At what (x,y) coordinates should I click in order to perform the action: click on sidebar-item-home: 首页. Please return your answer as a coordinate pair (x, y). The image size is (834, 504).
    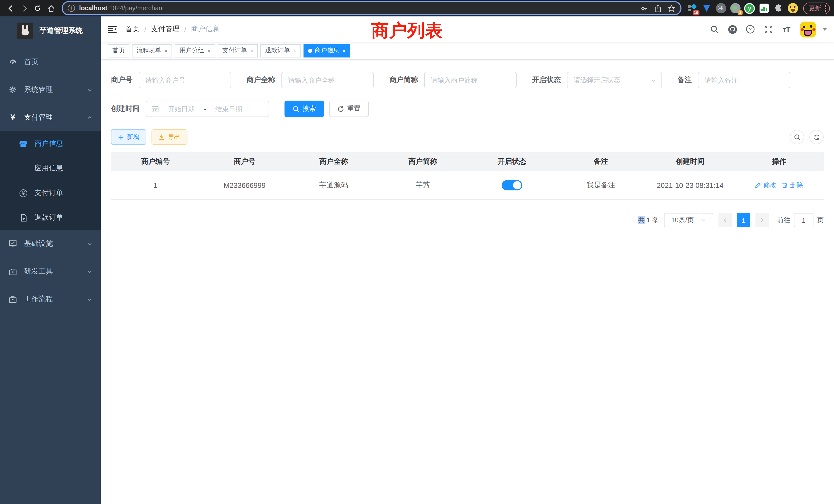
    Looking at the image, I should click on (50, 62).